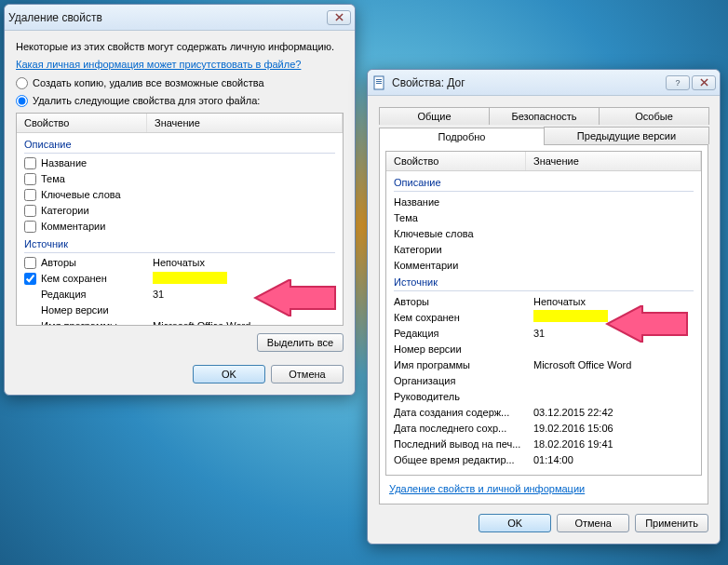 This screenshot has width=728, height=565. Describe the element at coordinates (544, 115) in the screenshot. I see `tab: Безопасность` at that location.